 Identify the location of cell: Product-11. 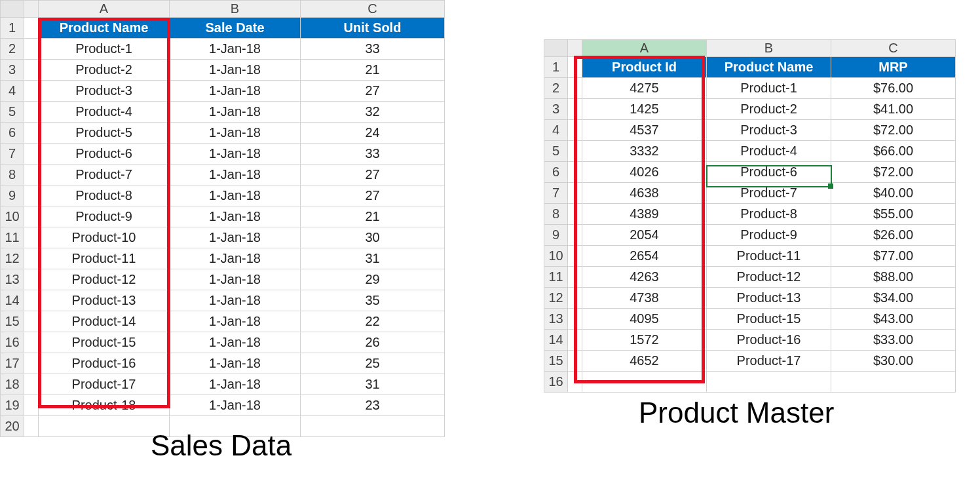
(769, 256).